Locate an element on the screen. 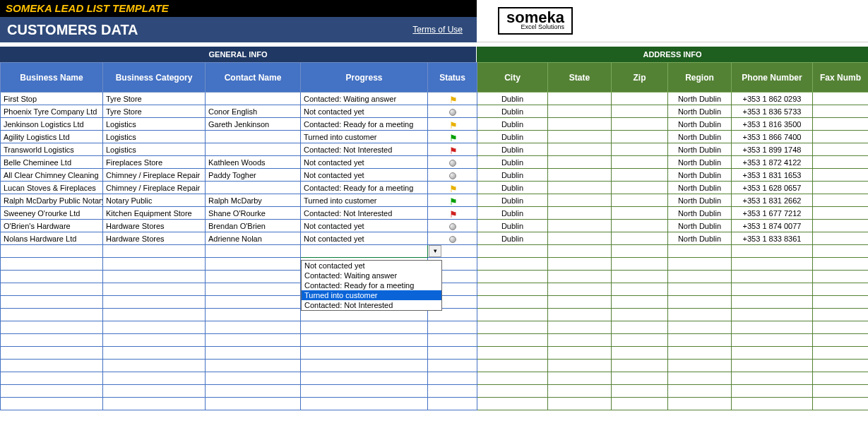 The image size is (868, 445). cell-cat: Tyre Store is located at coordinates (154, 112).